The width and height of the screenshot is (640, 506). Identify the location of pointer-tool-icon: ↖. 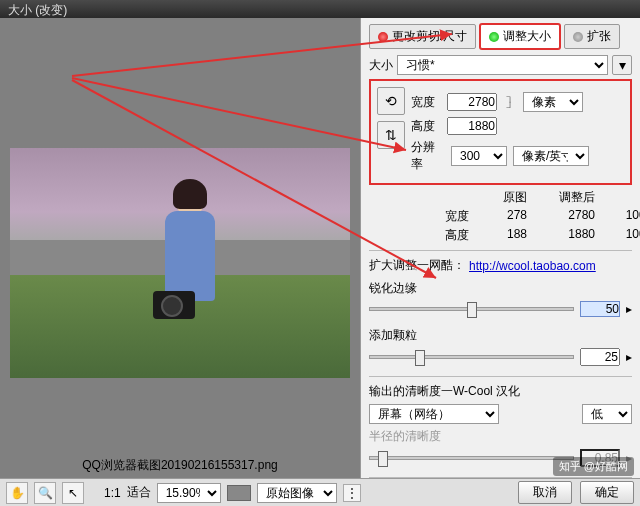
(73, 493).